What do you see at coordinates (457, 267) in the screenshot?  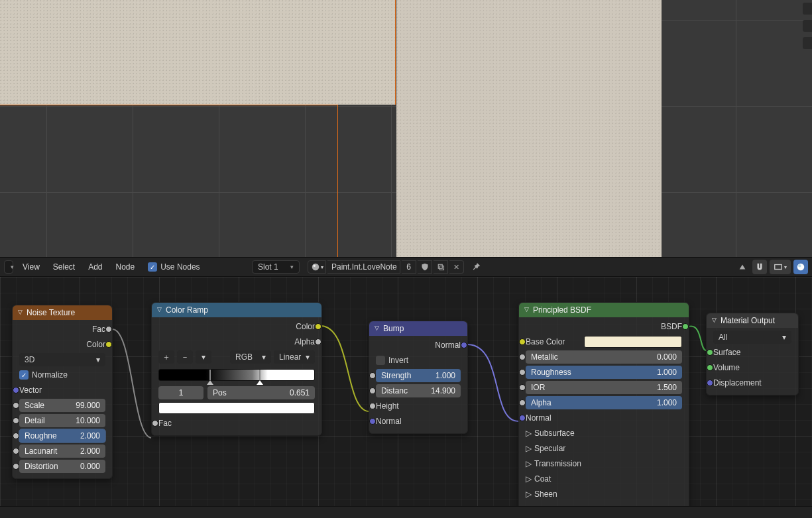 I see `material-unlink-button: ✕` at bounding box center [457, 267].